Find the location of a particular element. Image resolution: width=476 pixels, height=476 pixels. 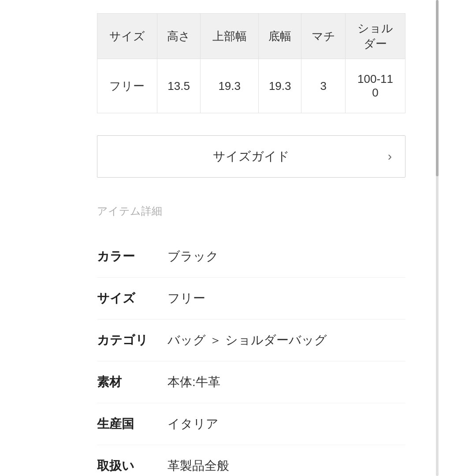

table-row: フリー13.519.319.33100-110 is located at coordinates (251, 86).